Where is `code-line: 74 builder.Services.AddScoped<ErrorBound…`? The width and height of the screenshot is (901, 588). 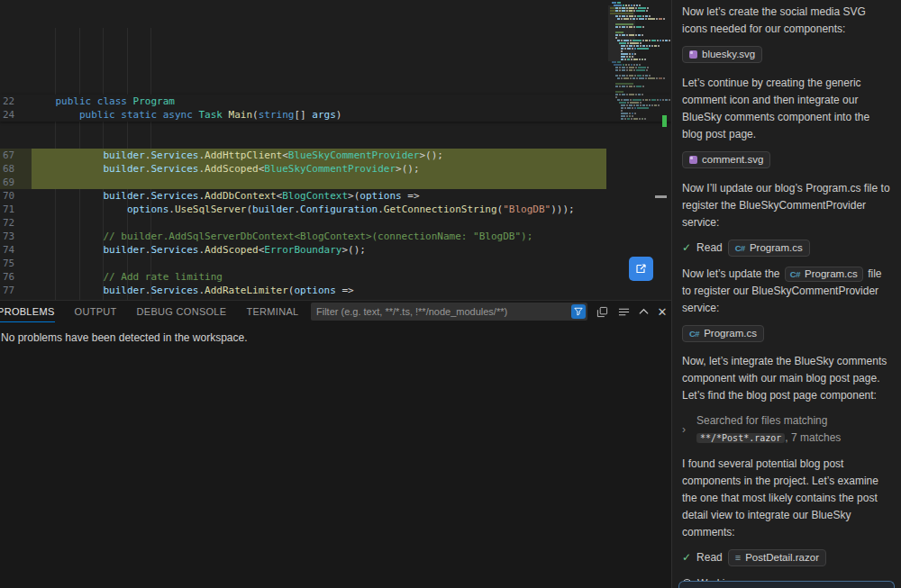 code-line: 74 builder.Services.AddScoped<ErrorBound… is located at coordinates (303, 250).